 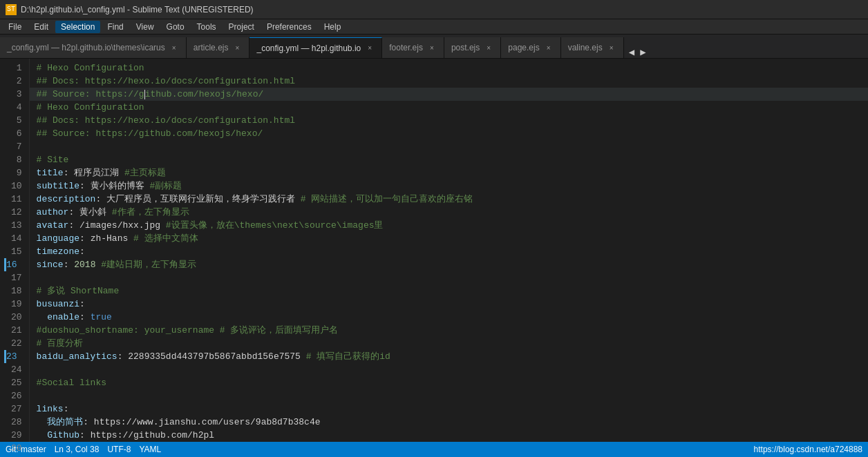 I want to click on app-icon: ST, so click(x=11, y=10).